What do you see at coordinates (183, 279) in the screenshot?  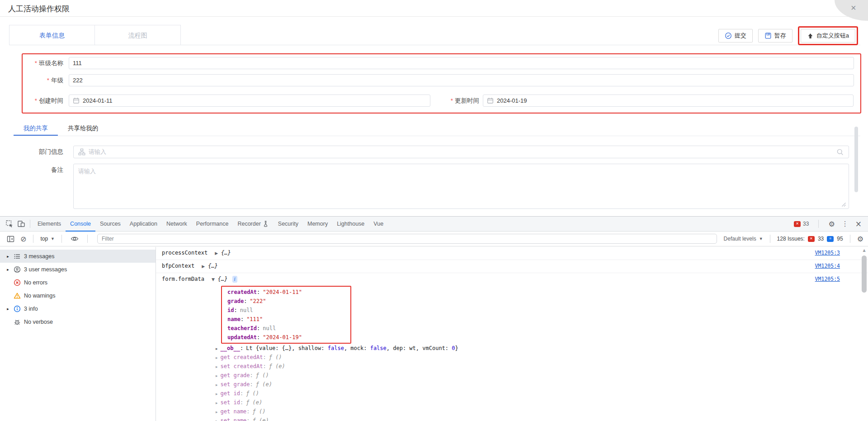 I see `log-name: form.formData` at bounding box center [183, 279].